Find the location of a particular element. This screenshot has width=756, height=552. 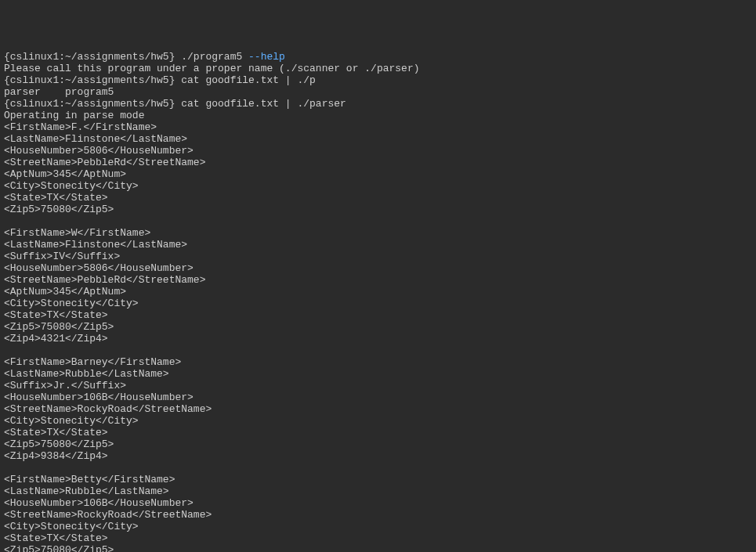

output-line: <Zip4>9384</Zip4> is located at coordinates (56, 456).